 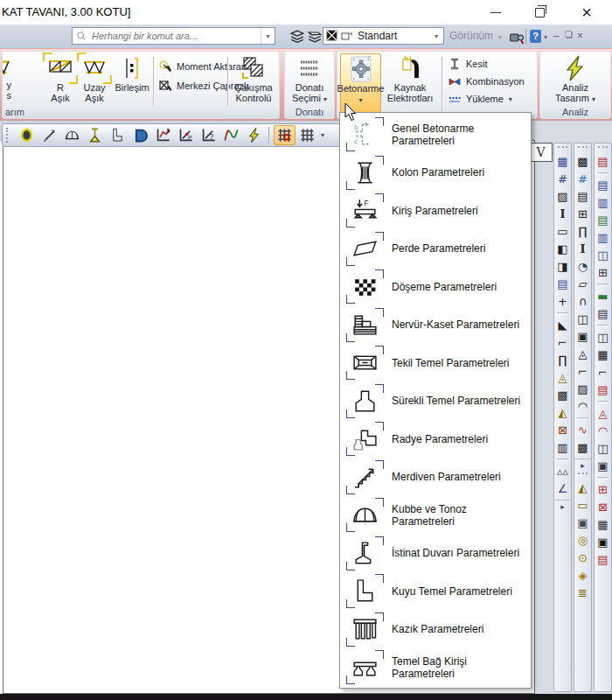 What do you see at coordinates (603, 220) in the screenshot?
I see `report-green-tool-icon: ▤` at bounding box center [603, 220].